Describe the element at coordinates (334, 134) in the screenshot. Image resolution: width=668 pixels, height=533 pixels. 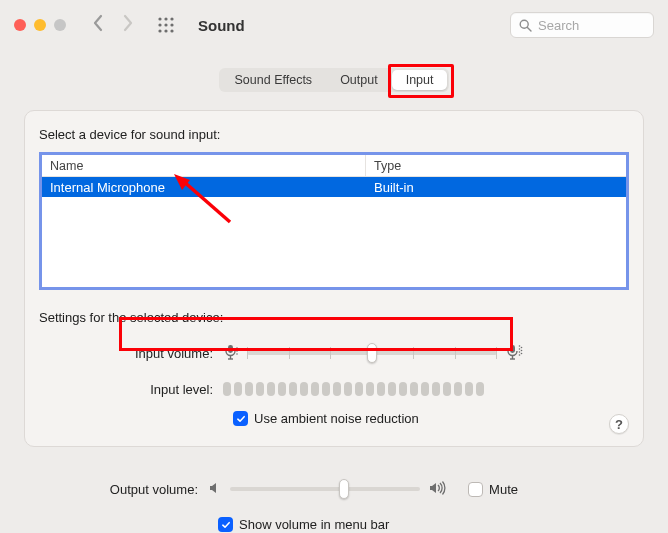
I see `device-select-heading: Select a device for sound input:` at that location.